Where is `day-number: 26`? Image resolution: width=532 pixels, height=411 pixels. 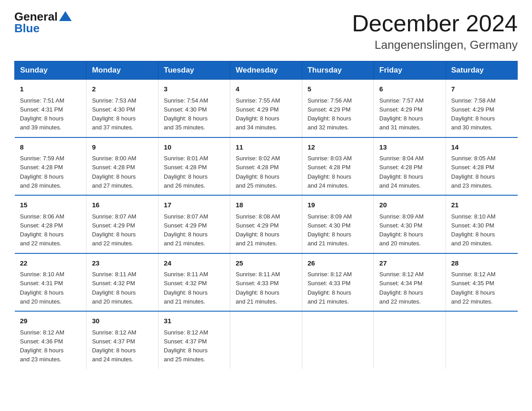 day-number: 26 is located at coordinates (338, 263).